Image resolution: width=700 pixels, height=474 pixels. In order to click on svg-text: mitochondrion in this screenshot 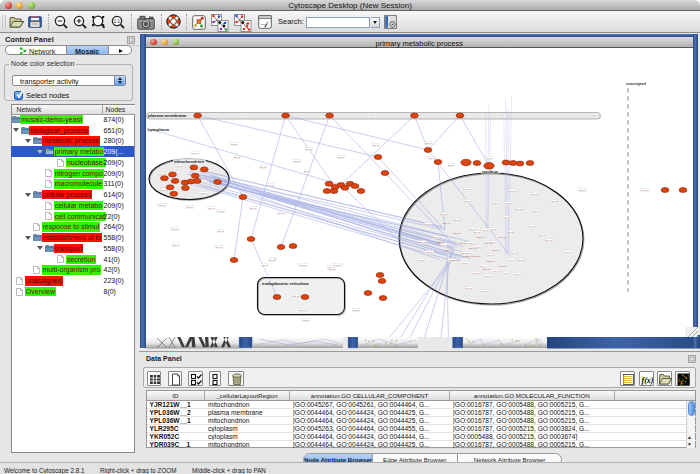, I will do `click(189, 162)`.